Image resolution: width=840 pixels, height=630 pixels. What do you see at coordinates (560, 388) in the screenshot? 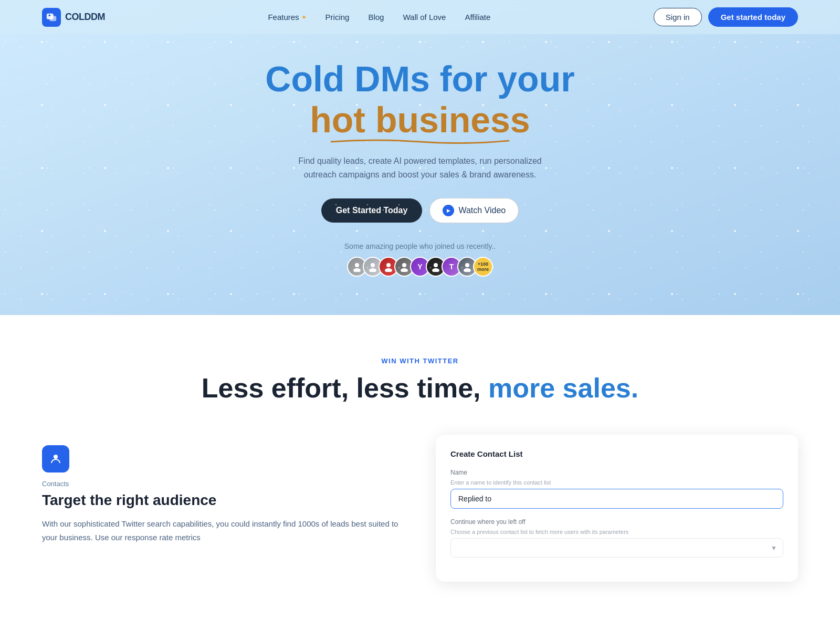
I see `section2-heading-highlight: more sales.` at bounding box center [560, 388].